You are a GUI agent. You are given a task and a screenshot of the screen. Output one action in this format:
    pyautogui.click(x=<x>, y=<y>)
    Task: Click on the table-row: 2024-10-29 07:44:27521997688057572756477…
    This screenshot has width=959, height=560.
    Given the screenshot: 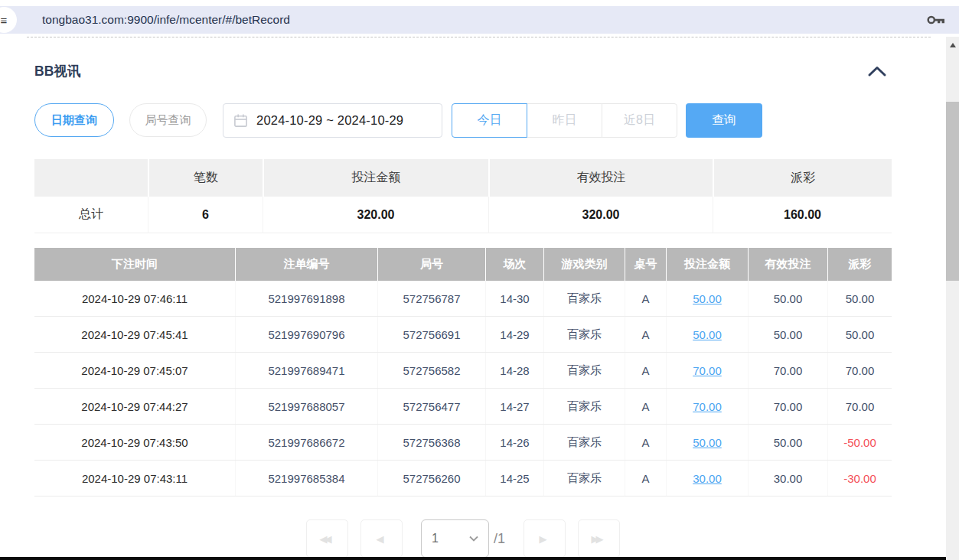 What is the action you would take?
    pyautogui.click(x=463, y=407)
    